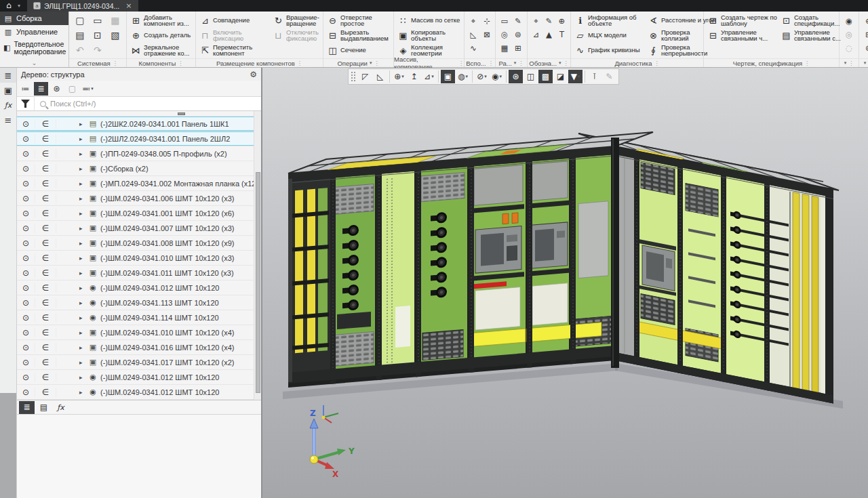 Image resolution: width=868 pixels, height=498 pixels. Describe the element at coordinates (19, 5) in the screenshot. I see `home-menu-caret: ▾` at that location.